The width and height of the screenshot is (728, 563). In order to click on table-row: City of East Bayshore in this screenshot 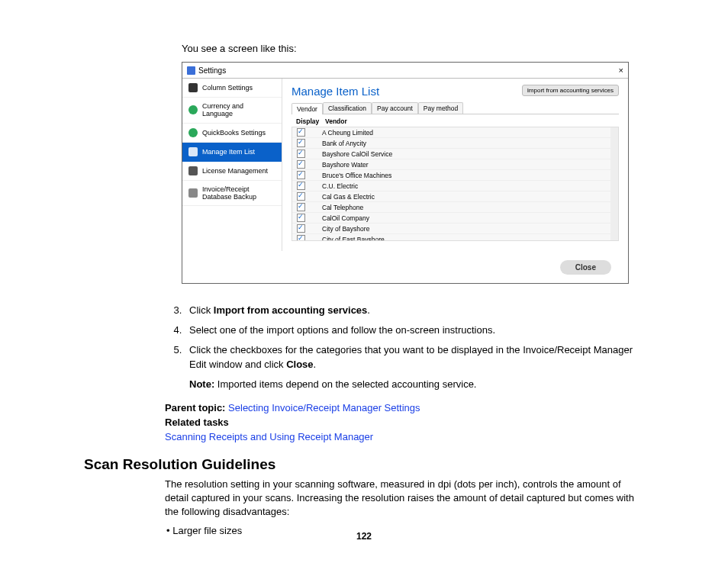, I will do `click(455, 238)`.